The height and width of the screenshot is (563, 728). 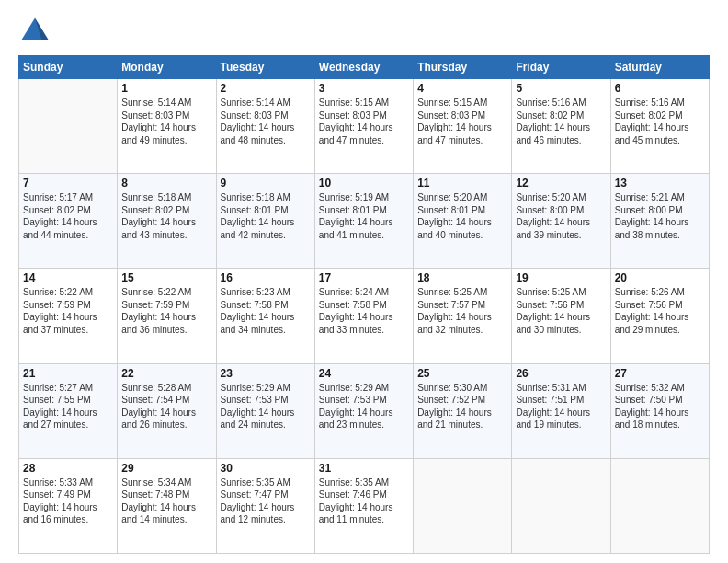 I want to click on day-number: 8, so click(x=166, y=183).